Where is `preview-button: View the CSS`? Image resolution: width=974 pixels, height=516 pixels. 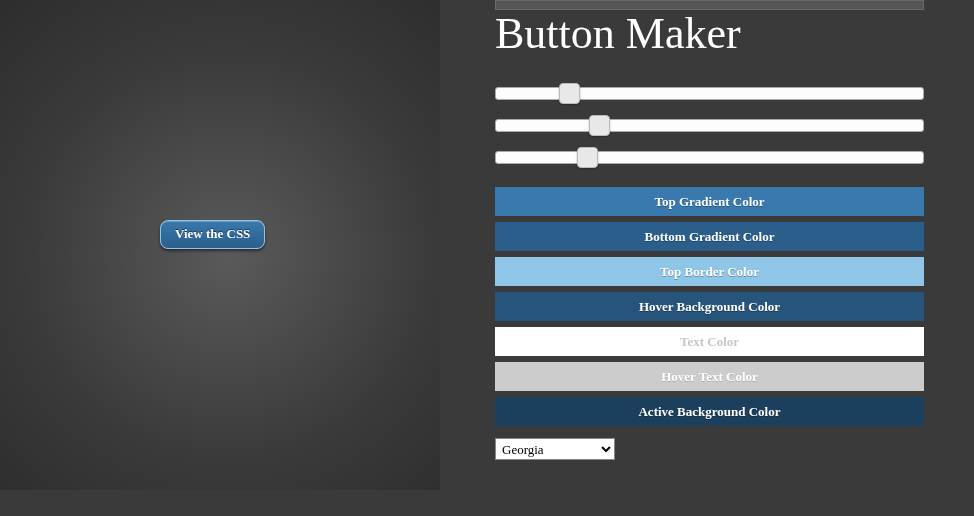 preview-button: View the CSS is located at coordinates (212, 234).